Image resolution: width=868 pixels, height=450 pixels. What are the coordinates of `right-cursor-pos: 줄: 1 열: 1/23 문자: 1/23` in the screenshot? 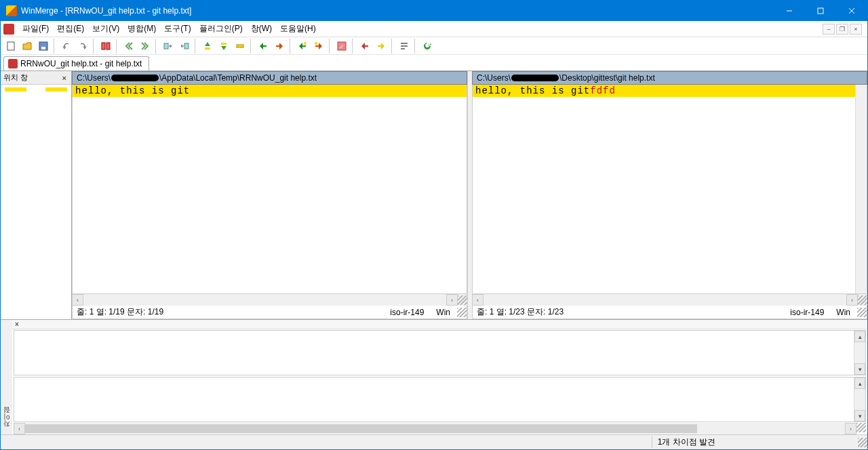 It's located at (520, 312).